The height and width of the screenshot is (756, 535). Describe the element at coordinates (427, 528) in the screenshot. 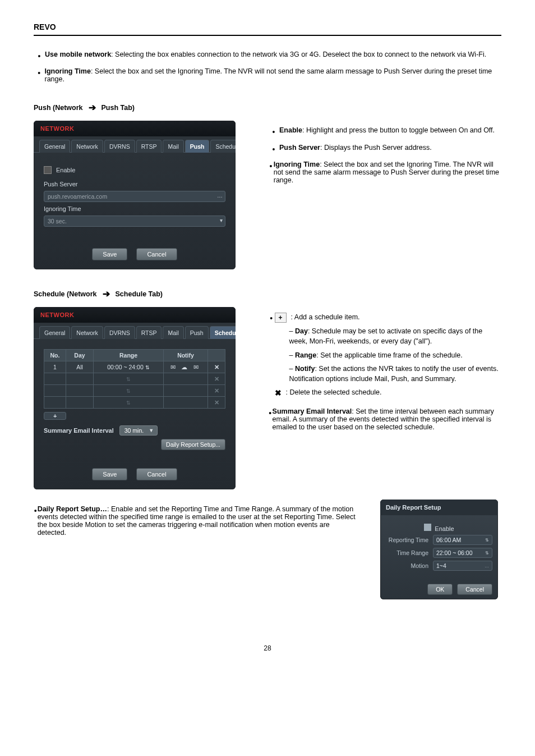

I see `daily-enable-checkbox` at that location.